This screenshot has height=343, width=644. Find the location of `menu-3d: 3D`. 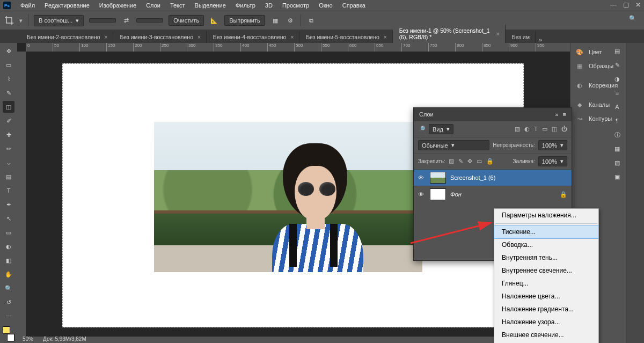

menu-3d: 3D is located at coordinates (269, 5).